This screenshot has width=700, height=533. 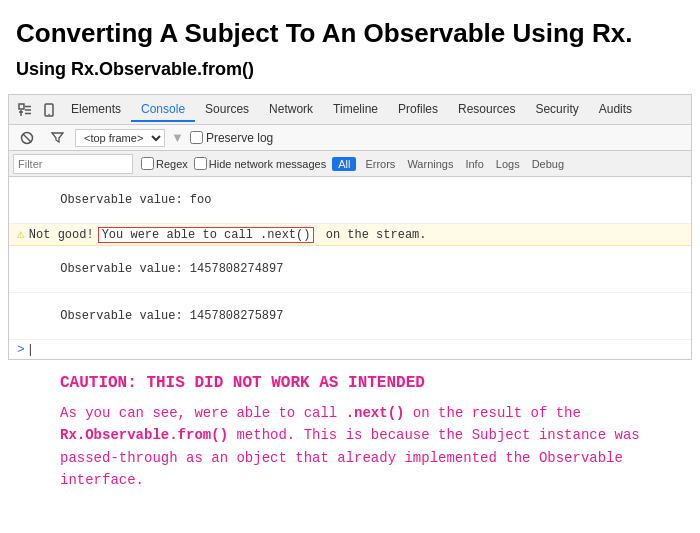 What do you see at coordinates (430, 164) in the screenshot?
I see `warnings-filter: Warnings` at bounding box center [430, 164].